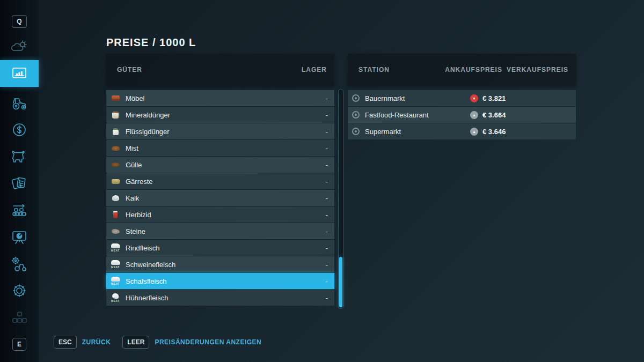 This screenshot has height=362, width=644. Describe the element at coordinates (19, 291) in the screenshot. I see `sidebar-item-settings` at that location.